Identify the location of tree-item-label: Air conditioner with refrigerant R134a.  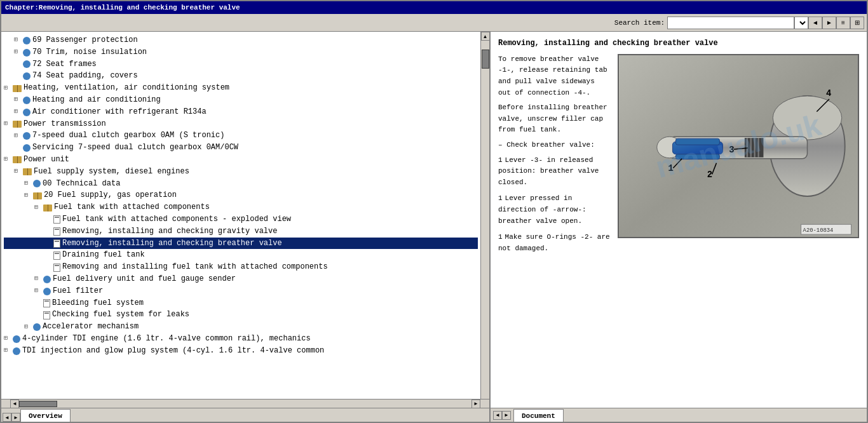
(119, 112).